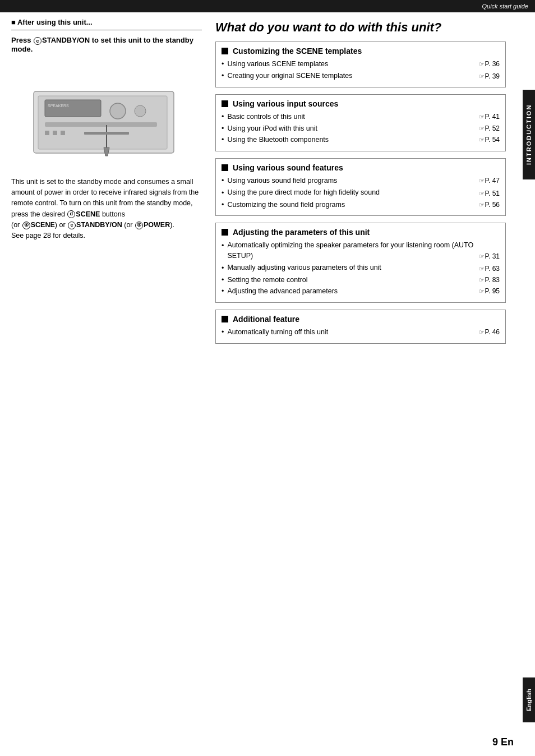 The width and height of the screenshot is (535, 756). Describe the element at coordinates (361, 27) in the screenshot. I see `right-title: What do you want to do with this unit?` at that location.